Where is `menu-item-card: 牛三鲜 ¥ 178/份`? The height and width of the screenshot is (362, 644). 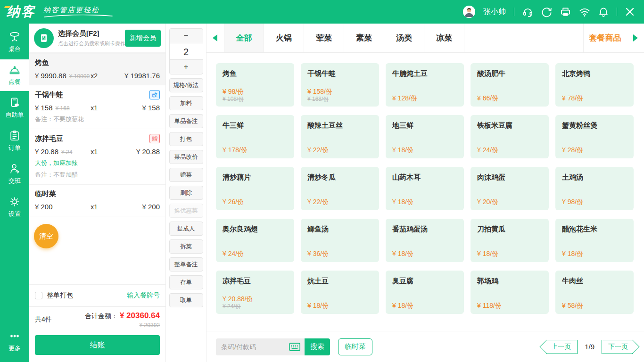 menu-item-card: 牛三鲜 ¥ 178/份 is located at coordinates (255, 137).